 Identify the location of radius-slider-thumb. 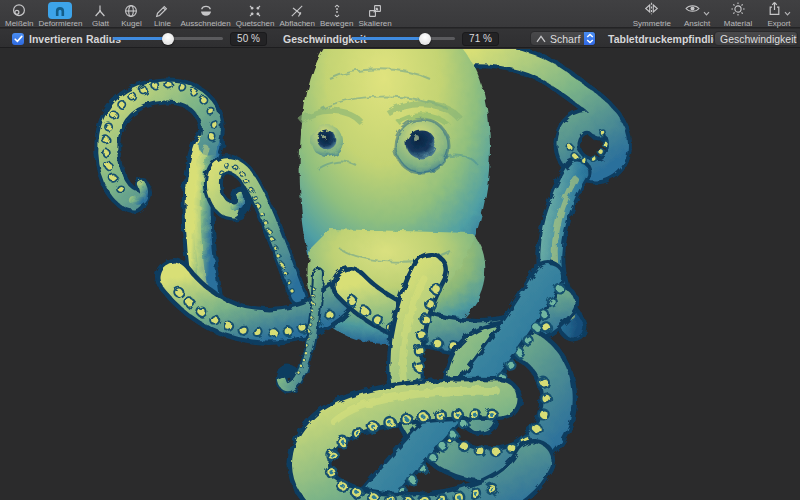
(168, 39).